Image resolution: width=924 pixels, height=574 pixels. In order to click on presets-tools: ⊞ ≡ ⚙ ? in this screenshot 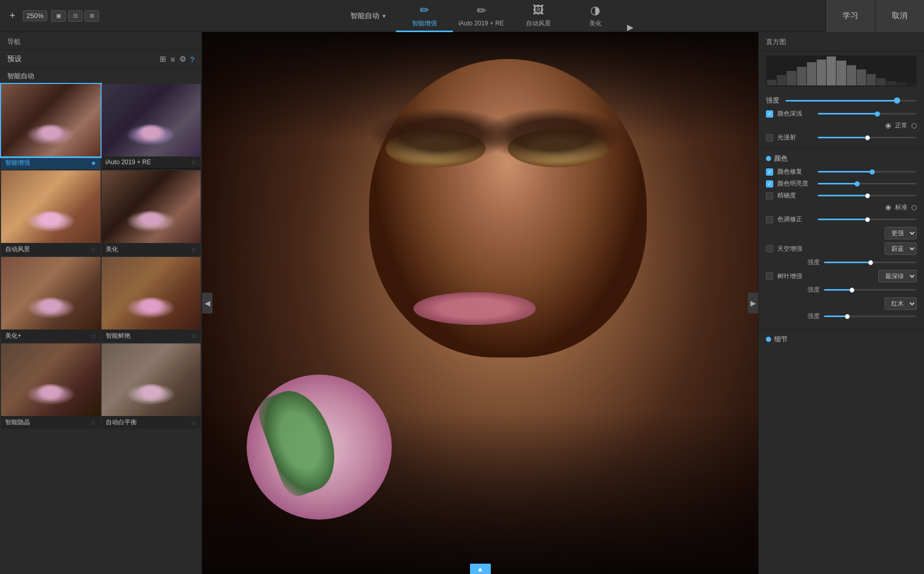, I will do `click(177, 59)`.